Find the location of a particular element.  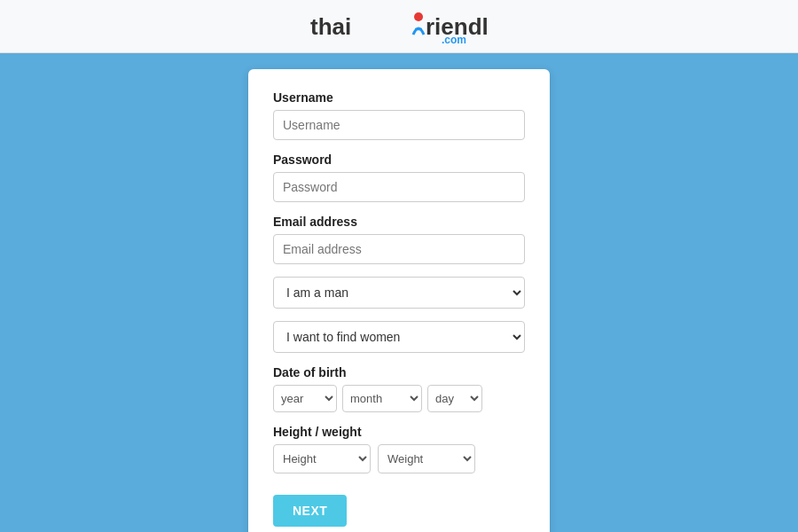

height-select: Height is located at coordinates (322, 459).